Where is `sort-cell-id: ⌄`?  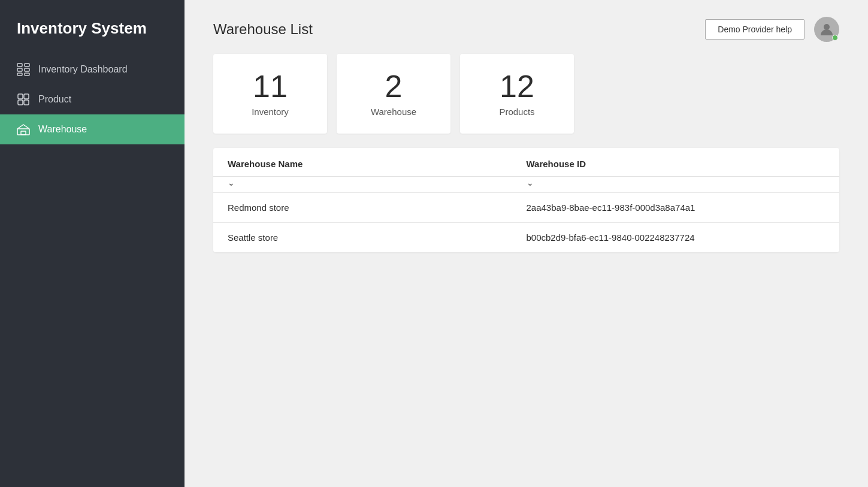 sort-cell-id: ⌄ is located at coordinates (676, 184).